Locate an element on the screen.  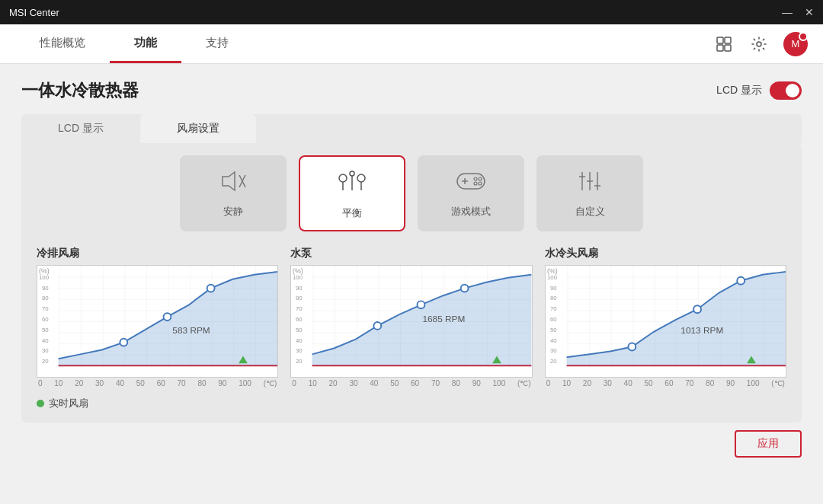
custom-label: 自定义 is located at coordinates (590, 212).